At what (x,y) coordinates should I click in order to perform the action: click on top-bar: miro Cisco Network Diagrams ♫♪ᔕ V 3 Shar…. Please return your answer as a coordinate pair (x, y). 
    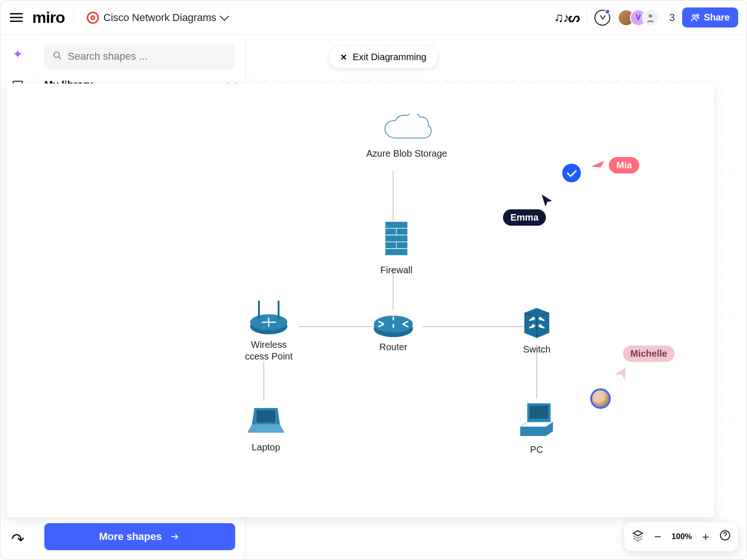
    Looking at the image, I should click on (373, 18).